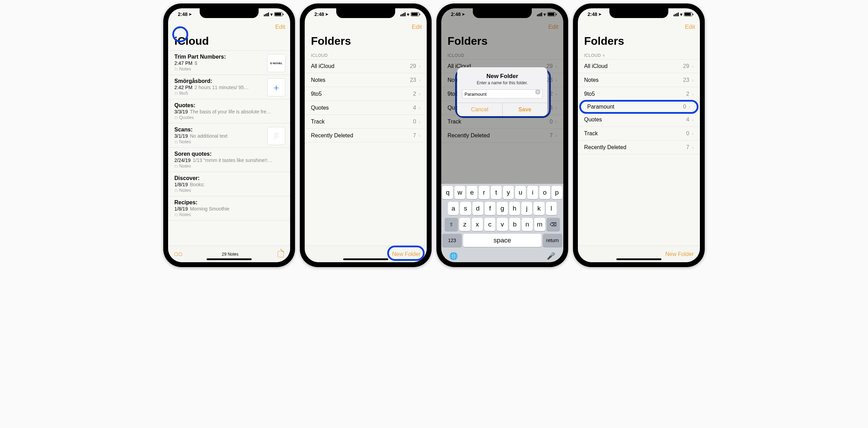  What do you see at coordinates (229, 62) in the screenshot?
I see `note-row: Trim Part Numbers: 2:47 PM$ Notes D NOVE…` at bounding box center [229, 62].